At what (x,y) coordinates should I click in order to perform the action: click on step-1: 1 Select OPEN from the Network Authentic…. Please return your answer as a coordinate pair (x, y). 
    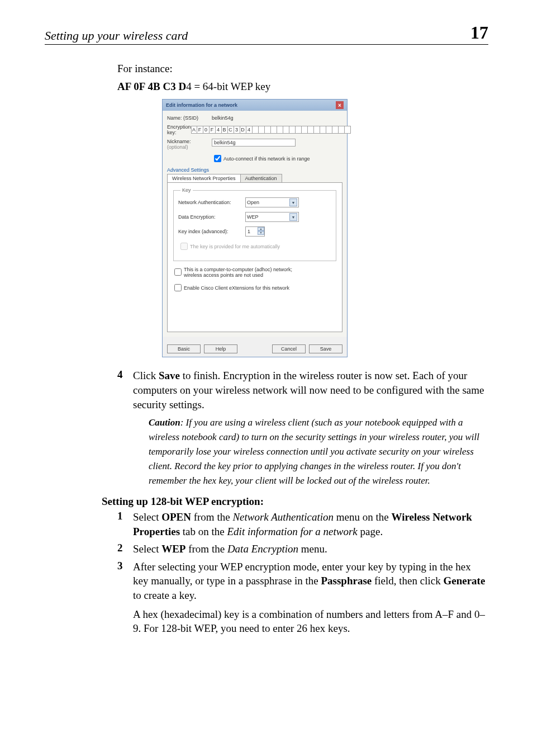
    Looking at the image, I should click on (303, 525).